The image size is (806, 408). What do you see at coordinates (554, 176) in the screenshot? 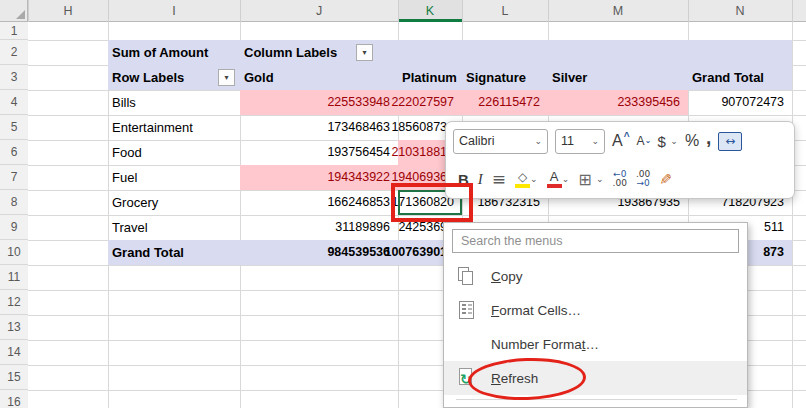
I see `font-color-letter: A` at bounding box center [554, 176].